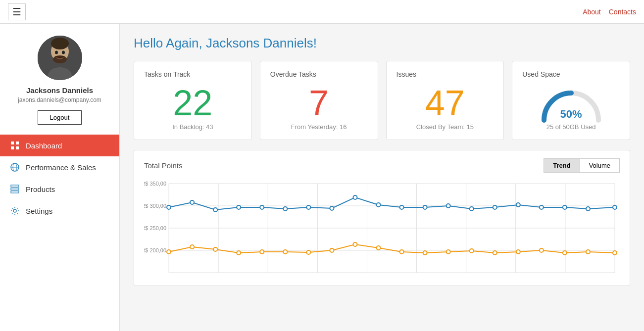  What do you see at coordinates (193, 100) in the screenshot?
I see `kpi-tasks-on-track: Tasks on Track 22 In Backlog: 43` at bounding box center [193, 100].